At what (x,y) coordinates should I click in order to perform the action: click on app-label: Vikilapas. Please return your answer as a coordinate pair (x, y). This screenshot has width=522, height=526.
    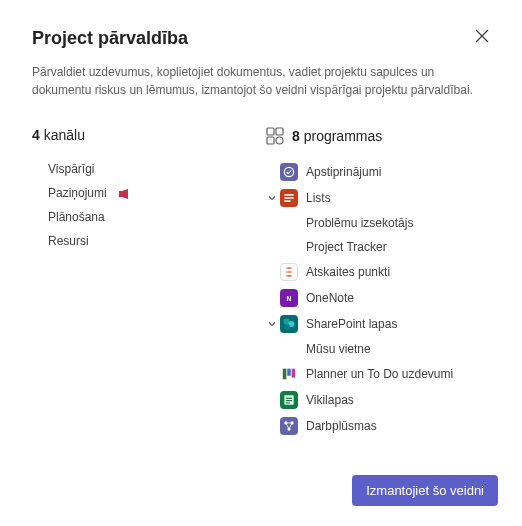
    Looking at the image, I should click on (330, 400).